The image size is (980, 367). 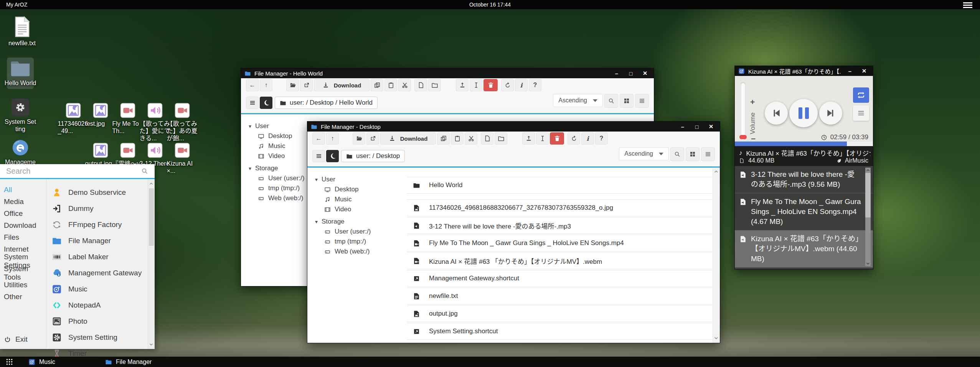 What do you see at coordinates (356, 189) in the screenshot?
I see `sidebar-item: Desktop` at bounding box center [356, 189].